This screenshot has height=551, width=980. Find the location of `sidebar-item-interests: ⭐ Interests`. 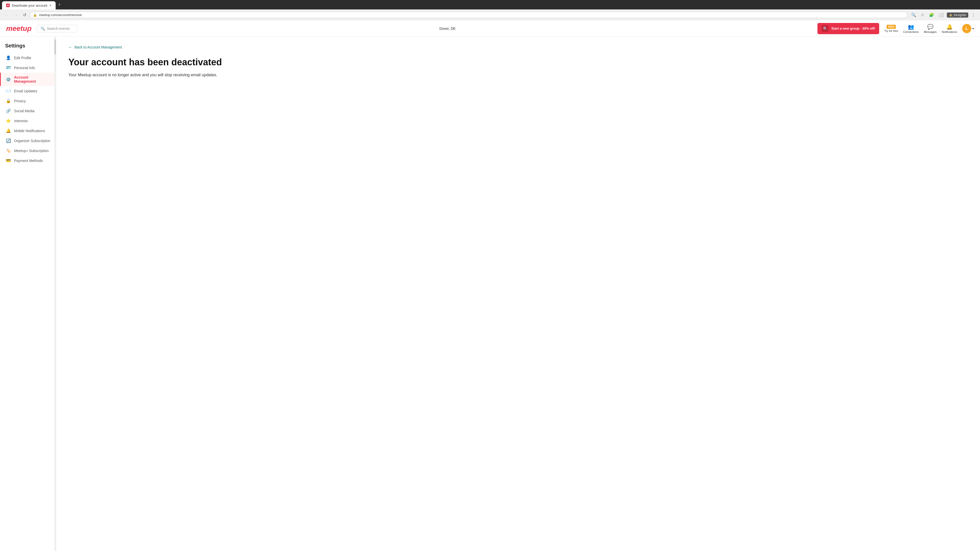

sidebar-item-interests: ⭐ Interests is located at coordinates (28, 121).